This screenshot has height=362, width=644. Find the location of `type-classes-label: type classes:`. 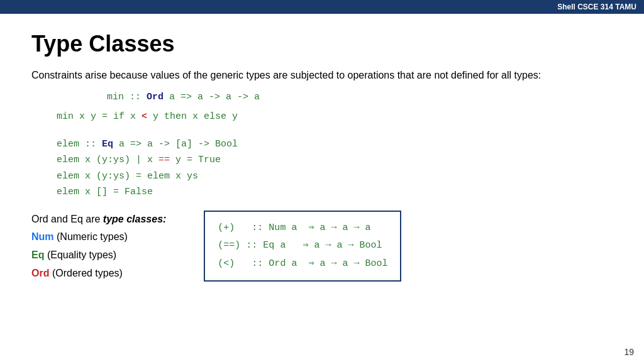

type-classes-label: type classes: is located at coordinates (135, 219).